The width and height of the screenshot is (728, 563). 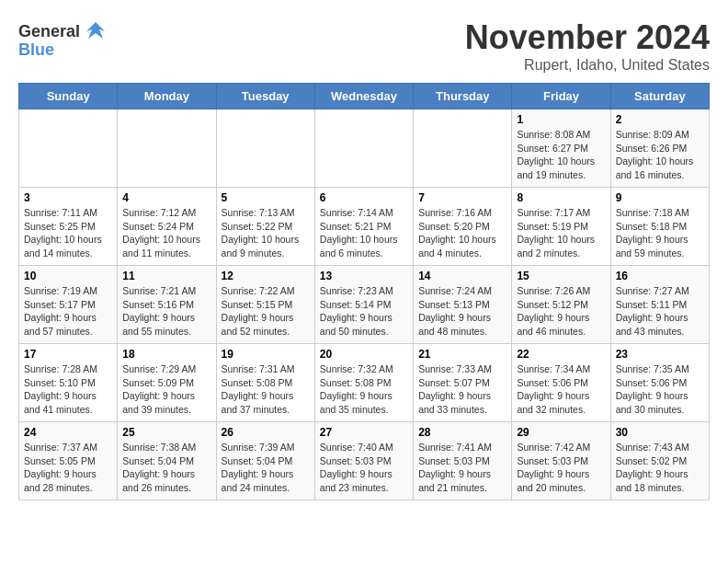 What do you see at coordinates (364, 311) in the screenshot?
I see `day-info: Sunrise: 7:23 AM Sunset: 5:14 PM Dayligh…` at bounding box center [364, 311].